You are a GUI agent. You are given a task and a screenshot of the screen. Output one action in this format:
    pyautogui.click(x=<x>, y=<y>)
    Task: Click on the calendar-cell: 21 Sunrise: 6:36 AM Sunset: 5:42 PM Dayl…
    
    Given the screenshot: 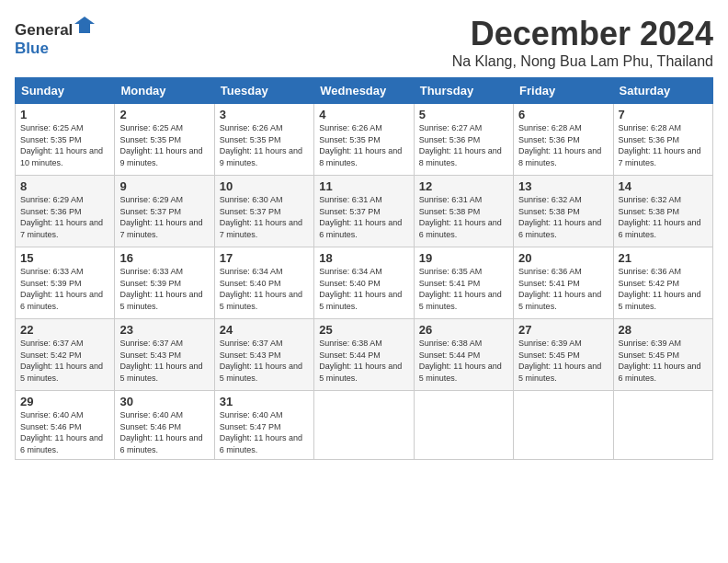 What is the action you would take?
    pyautogui.click(x=663, y=283)
    